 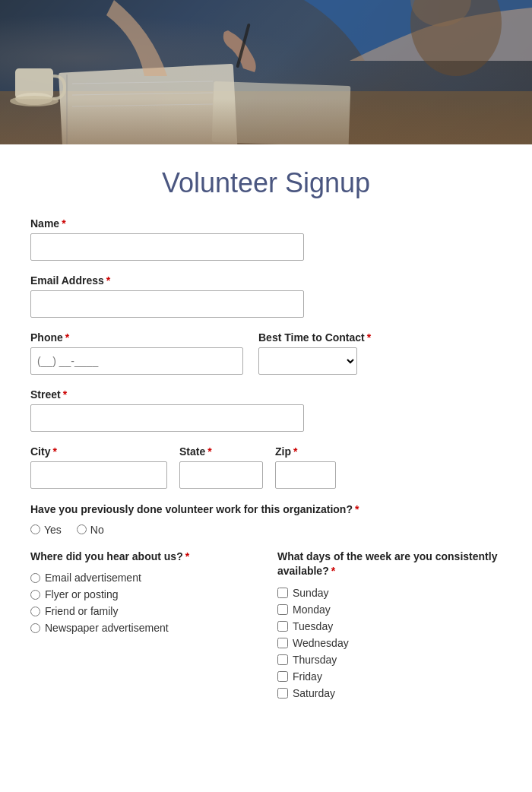 What do you see at coordinates (81, 594) in the screenshot?
I see `hear-flyer-label: Flyer or posting` at bounding box center [81, 594].